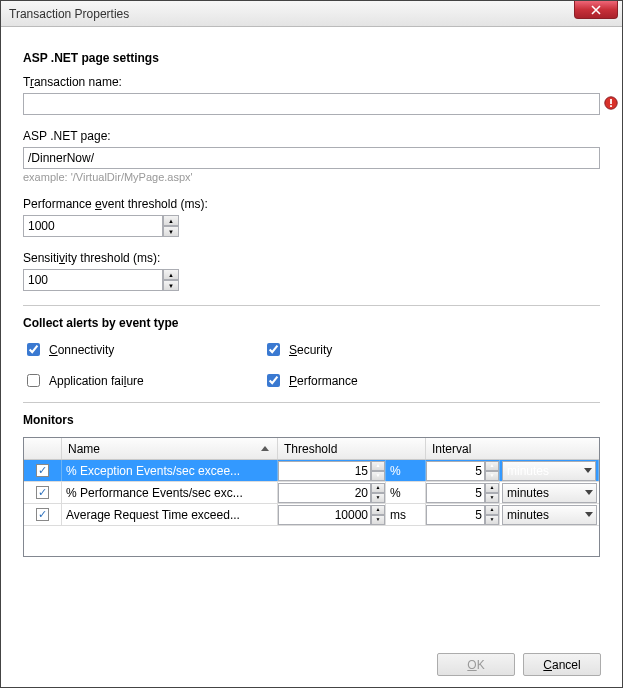 This screenshot has height=688, width=623. What do you see at coordinates (170, 514) in the screenshot?
I see `row-name: Average Request Time exceed...` at bounding box center [170, 514].